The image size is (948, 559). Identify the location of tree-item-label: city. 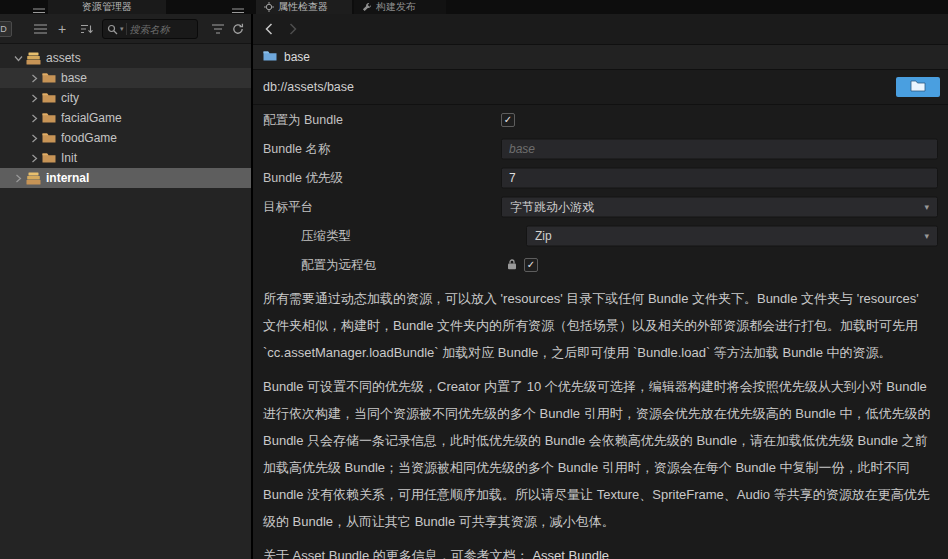
(70, 98).